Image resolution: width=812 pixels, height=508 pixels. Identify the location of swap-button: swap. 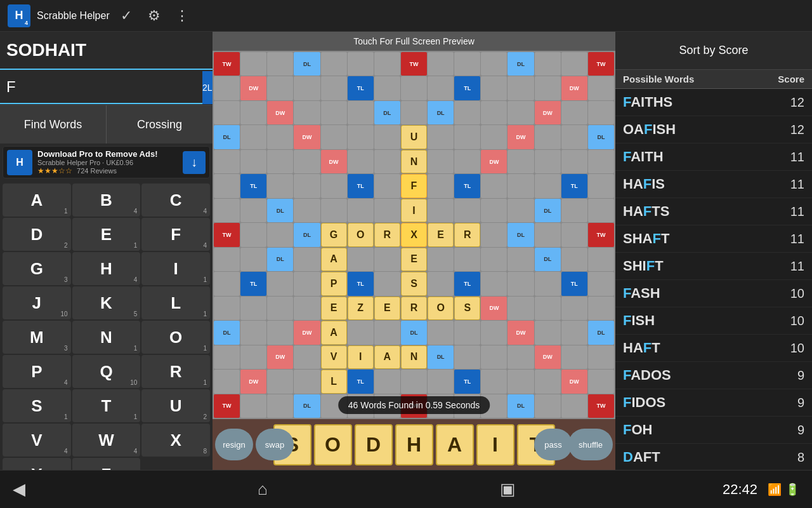
(275, 444).